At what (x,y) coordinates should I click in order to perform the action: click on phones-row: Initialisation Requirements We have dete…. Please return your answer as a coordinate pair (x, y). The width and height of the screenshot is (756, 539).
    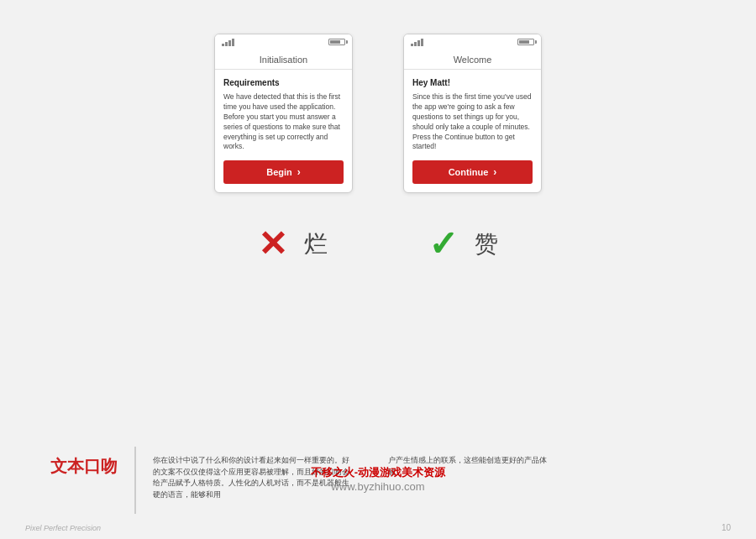
    Looking at the image, I should click on (378, 113).